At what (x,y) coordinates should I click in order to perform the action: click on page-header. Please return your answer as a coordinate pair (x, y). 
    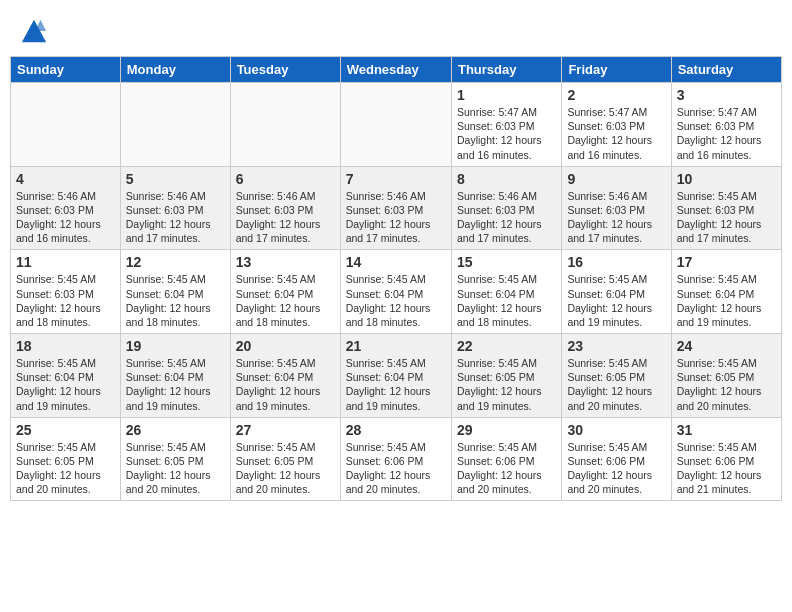
    Looking at the image, I should click on (396, 31).